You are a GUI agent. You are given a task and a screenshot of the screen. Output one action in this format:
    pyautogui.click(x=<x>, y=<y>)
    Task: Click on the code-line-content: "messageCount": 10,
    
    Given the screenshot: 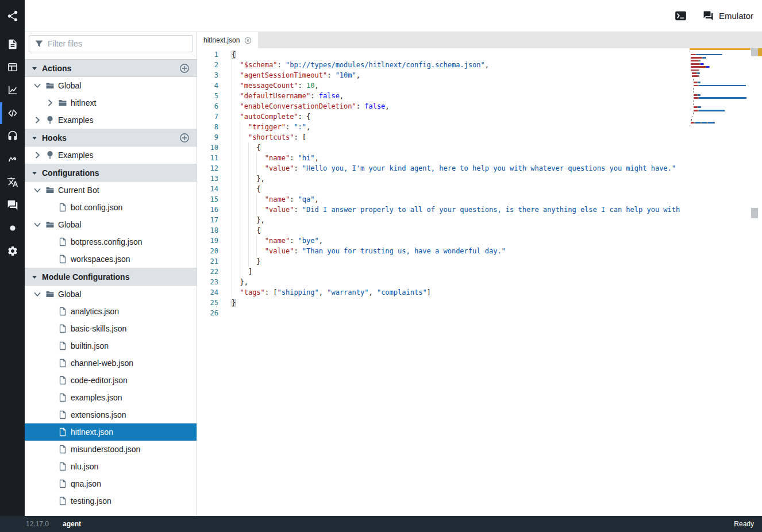 What is the action you would take?
    pyautogui.click(x=275, y=86)
    